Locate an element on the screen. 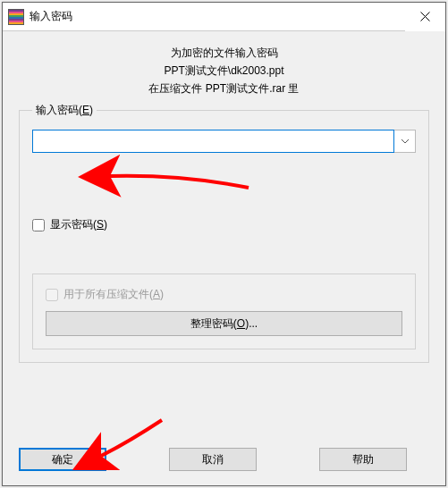 This screenshot has height=488, width=448. password-row is located at coordinates (224, 141).